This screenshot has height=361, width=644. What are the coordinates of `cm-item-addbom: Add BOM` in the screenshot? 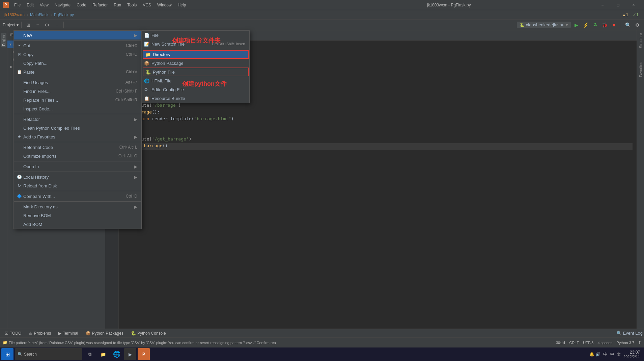 It's located at (78, 224).